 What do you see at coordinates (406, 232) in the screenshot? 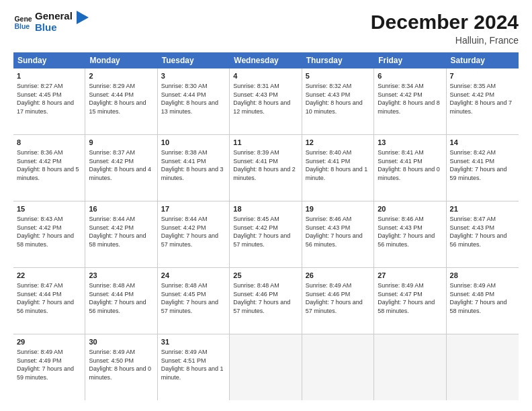
I see `cell-info: Sunrise: 8:46 AMSunset: 4:43 PMDaylight:…` at bounding box center [406, 232].